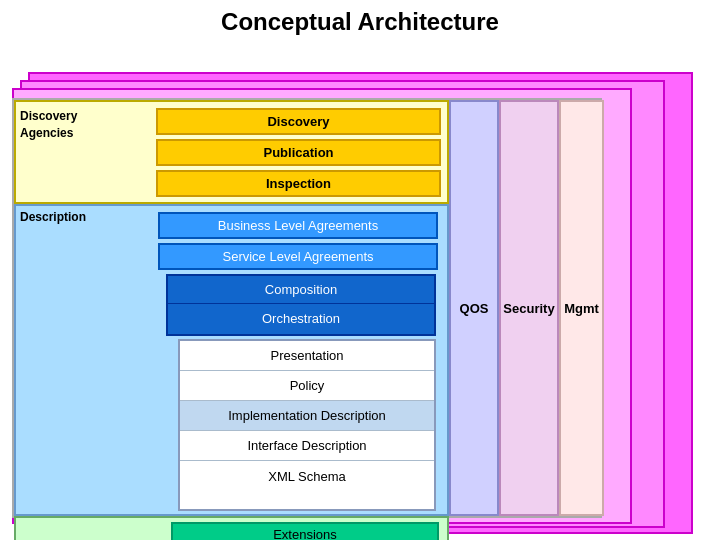  I want to click on interface-row: Interface Description, so click(307, 446).